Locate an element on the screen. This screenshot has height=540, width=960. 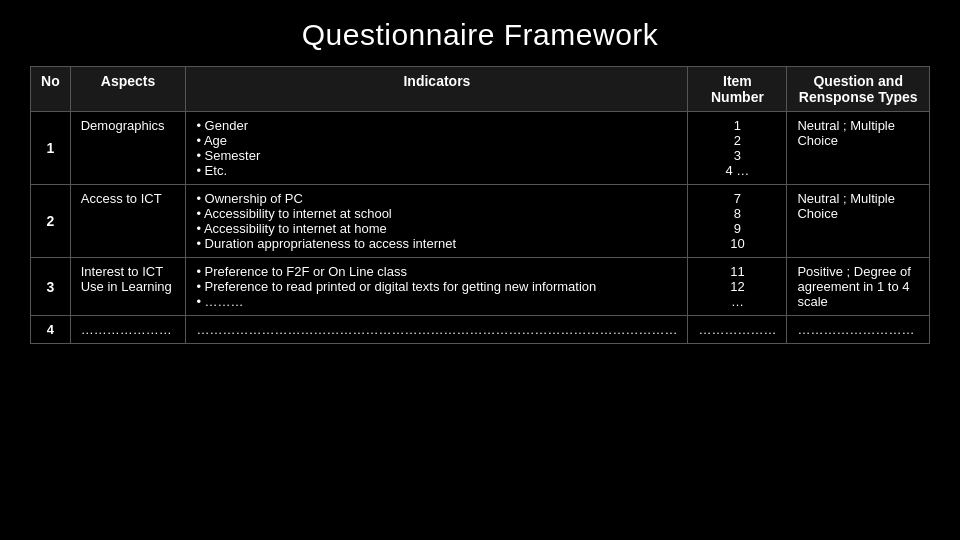
row2-response: Neutral ; Multiple Choice is located at coordinates (858, 222).